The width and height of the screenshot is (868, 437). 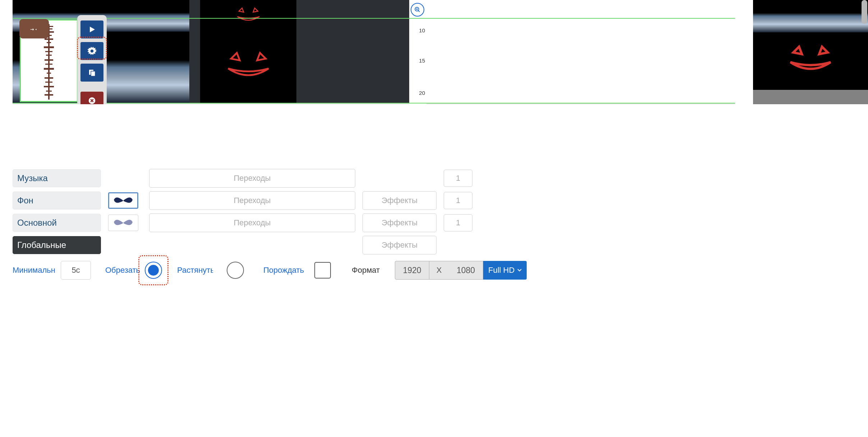 What do you see at coordinates (92, 29) in the screenshot?
I see `play-icon` at bounding box center [92, 29].